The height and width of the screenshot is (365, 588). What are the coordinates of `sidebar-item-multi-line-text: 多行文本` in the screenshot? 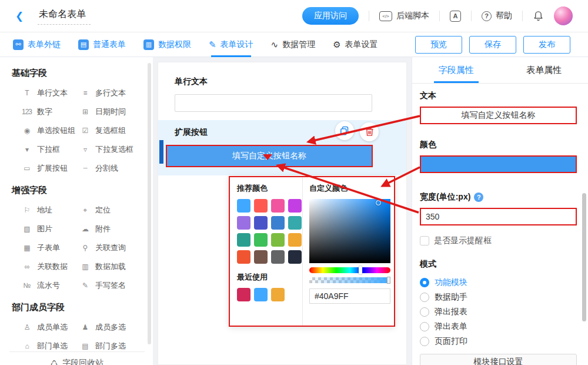 It's located at (112, 93).